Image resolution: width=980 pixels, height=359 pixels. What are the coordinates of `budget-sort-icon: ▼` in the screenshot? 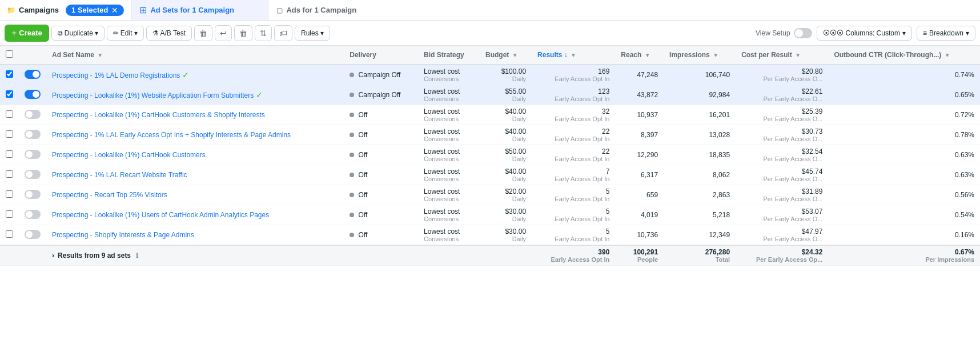 It's located at (515, 55).